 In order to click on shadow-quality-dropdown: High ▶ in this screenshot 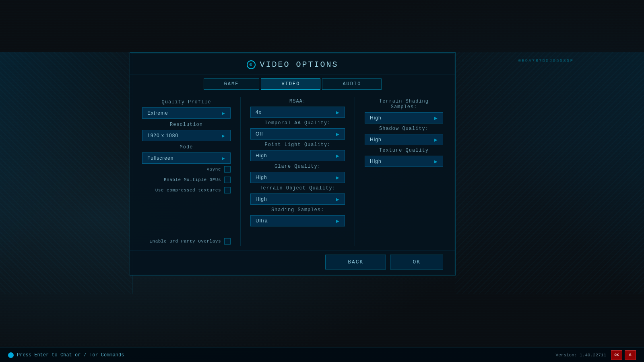, I will do `click(404, 140)`.